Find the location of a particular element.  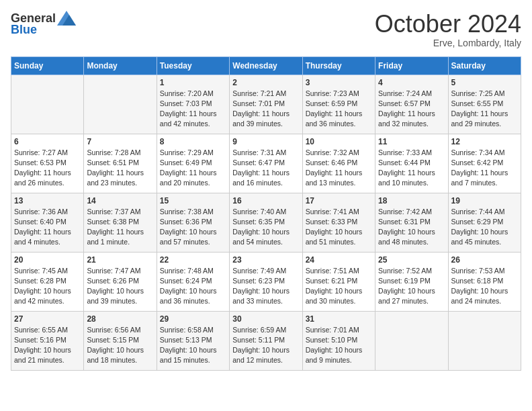

day-info: Sunrise: 7:38 AMSunset: 6:36 PMDaylight:… is located at coordinates (193, 227).